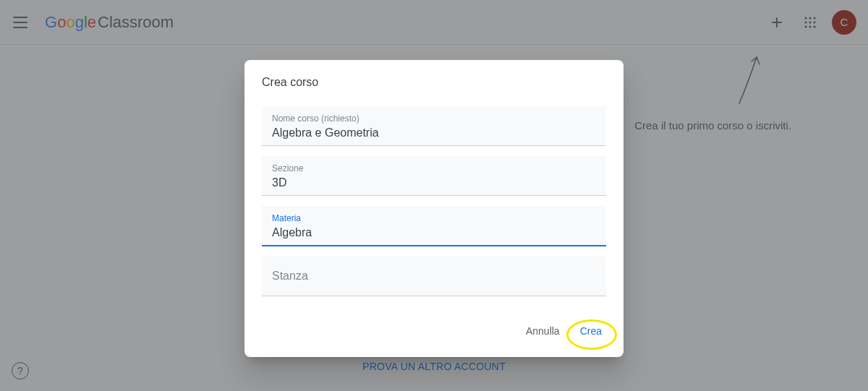  What do you see at coordinates (434, 119) in the screenshot?
I see `class-name-label: Nome corso (richiesto)` at bounding box center [434, 119].